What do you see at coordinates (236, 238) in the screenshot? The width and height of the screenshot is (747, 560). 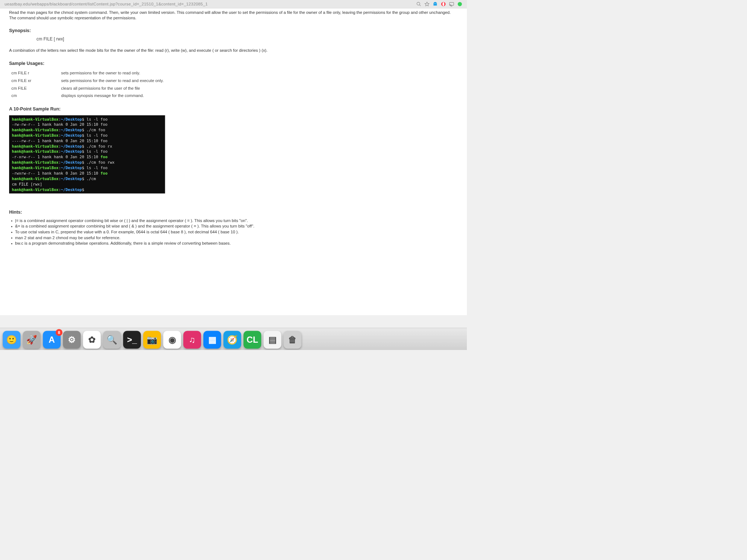 I see `list-item: man 2 stat and man 2 chmod may be useful…` at bounding box center [236, 238].